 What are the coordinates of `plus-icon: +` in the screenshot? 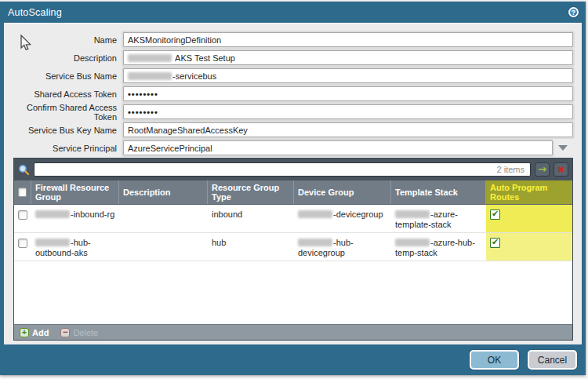 It's located at (24, 333).